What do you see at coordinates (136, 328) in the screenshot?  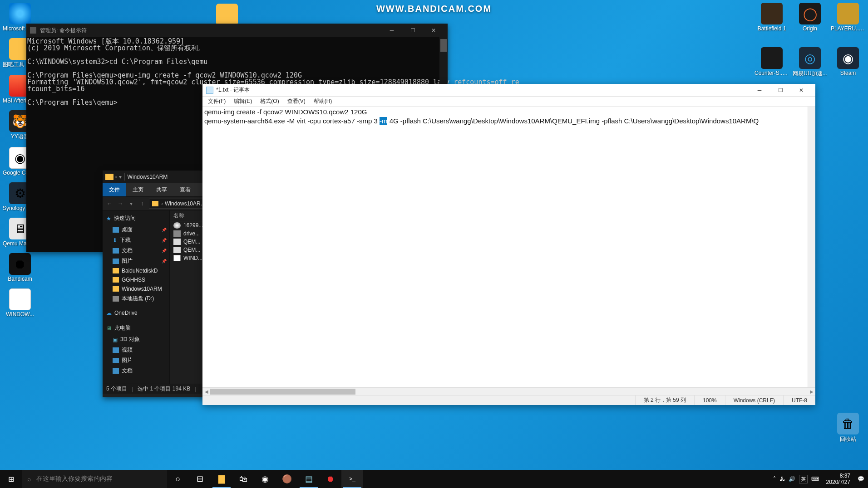 I see `sidebar-thispc: 🖥此电脑` at bounding box center [136, 328].